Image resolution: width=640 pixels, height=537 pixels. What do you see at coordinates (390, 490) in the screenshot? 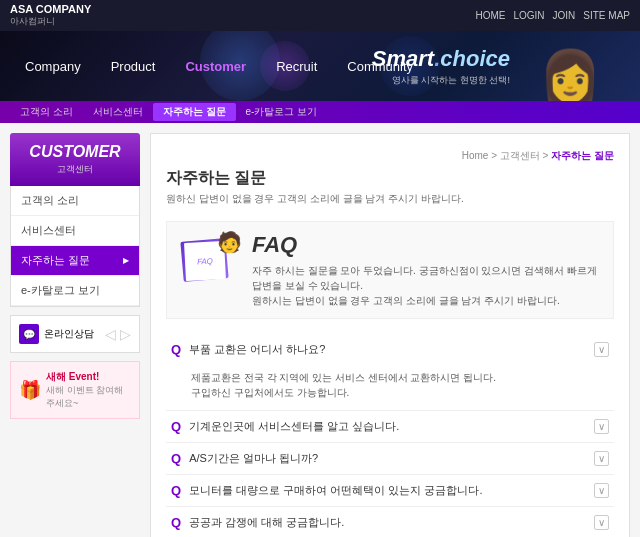
I see `faq-question-4: Q 모니터를 대량으로 구매하여 어떤혜택이 있는지 궁금합니다. ∨` at bounding box center [390, 490].